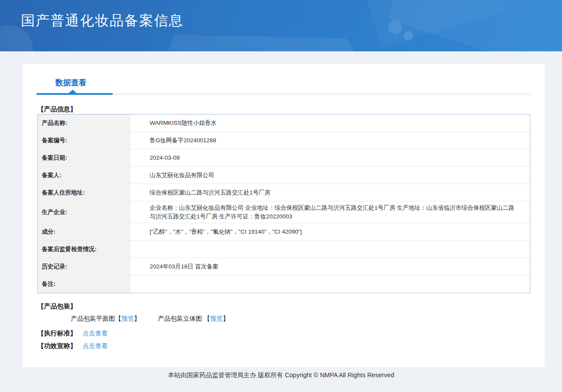 This screenshot has width=562, height=392. Describe the element at coordinates (84, 123) in the screenshot. I see `row-label: 产品名称:` at that location.